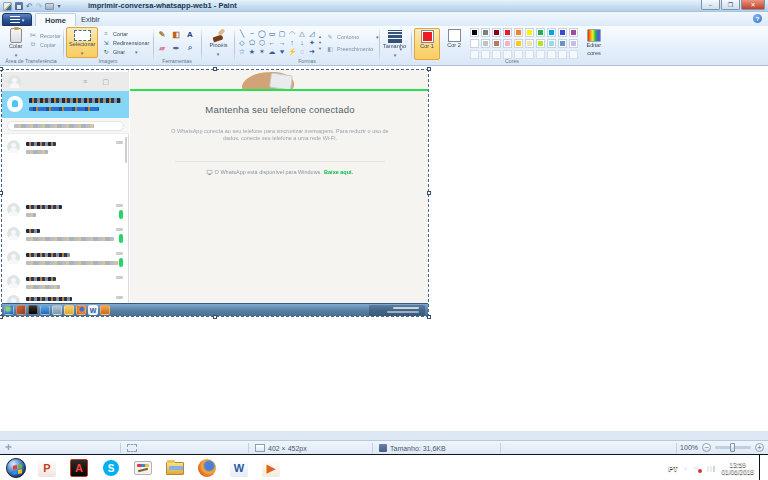 This screenshot has height=480, width=768. I want to click on shape-cell: ←, so click(272, 42).